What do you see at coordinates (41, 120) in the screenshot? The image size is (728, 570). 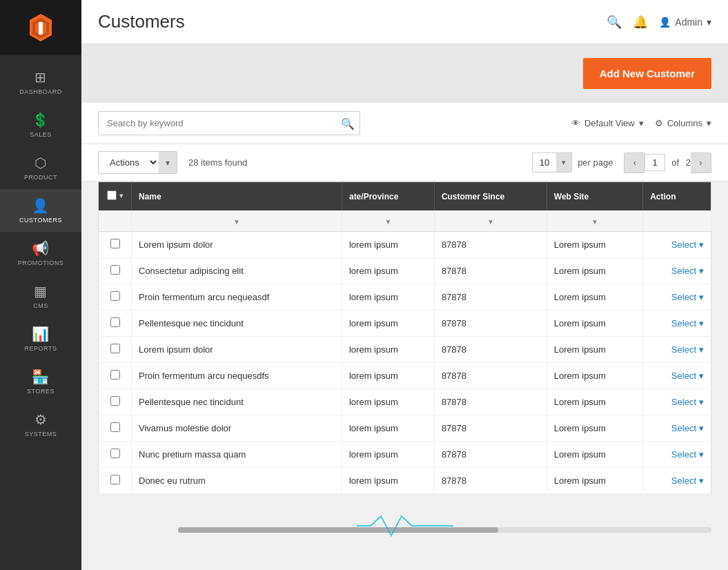 I see `sales-icon: 💲` at bounding box center [41, 120].